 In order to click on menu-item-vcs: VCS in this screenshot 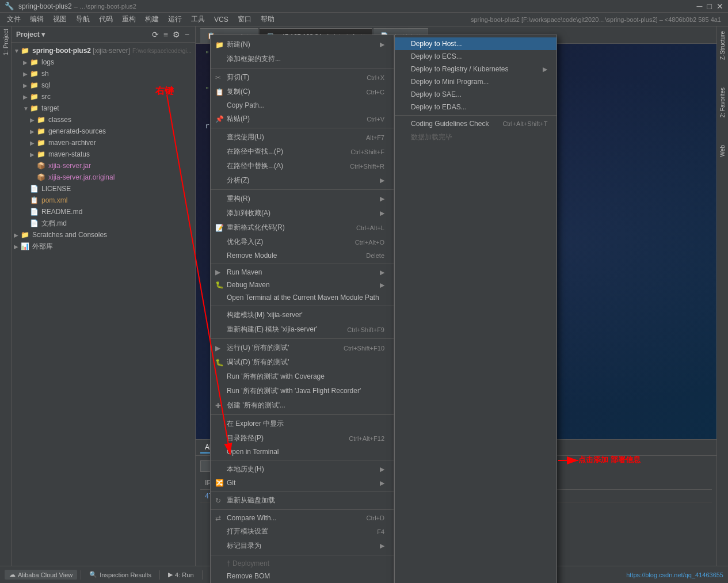, I will do `click(221, 20)`.